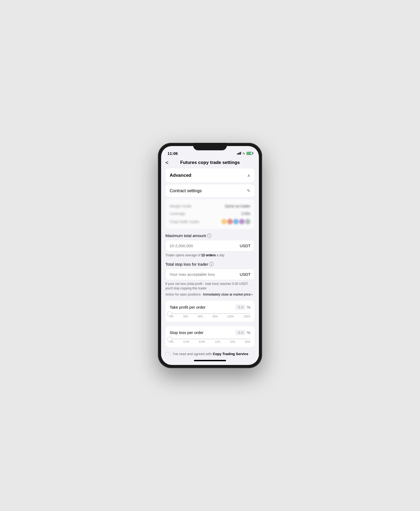  What do you see at coordinates (188, 307) in the screenshot?
I see `take-profit-label: Take profit per order` at bounding box center [188, 307].